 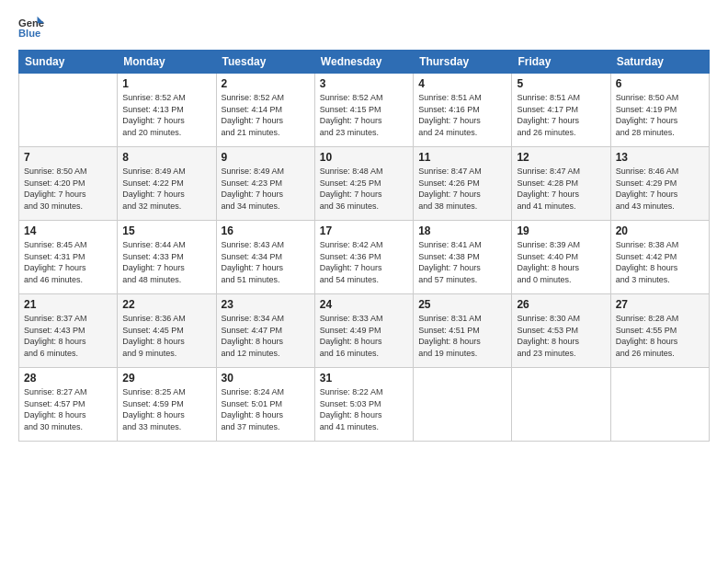 What do you see at coordinates (68, 231) in the screenshot?
I see `day-number: 14` at bounding box center [68, 231].